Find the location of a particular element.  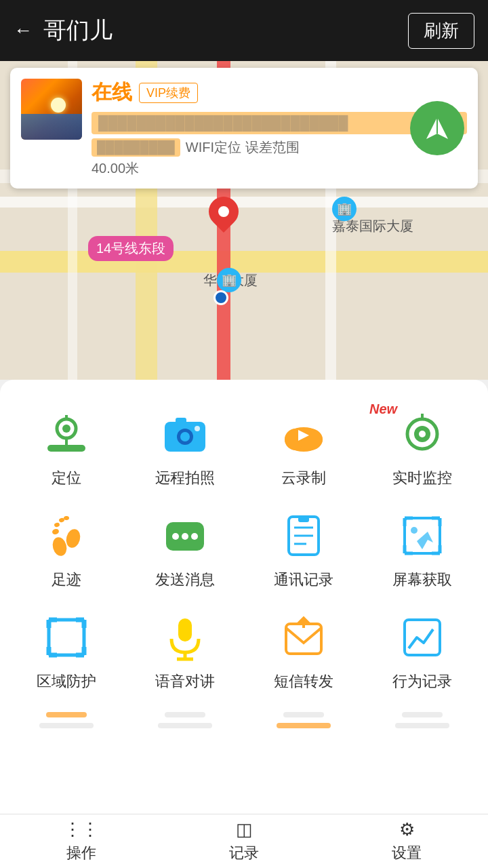

camera-icon is located at coordinates (185, 434).